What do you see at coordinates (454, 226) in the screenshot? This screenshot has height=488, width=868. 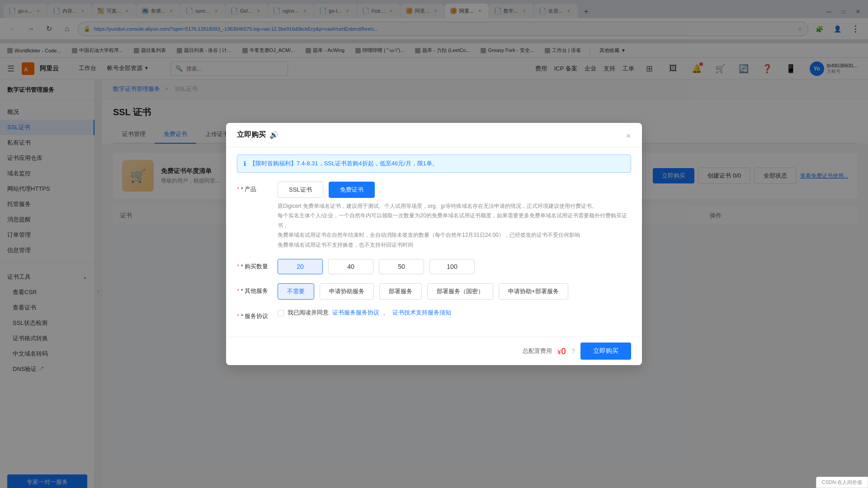 I see `product-description: 原Digicert 免费单域名证书，建议用于测试、个人试用等场景，org、jp等…` at bounding box center [454, 226].